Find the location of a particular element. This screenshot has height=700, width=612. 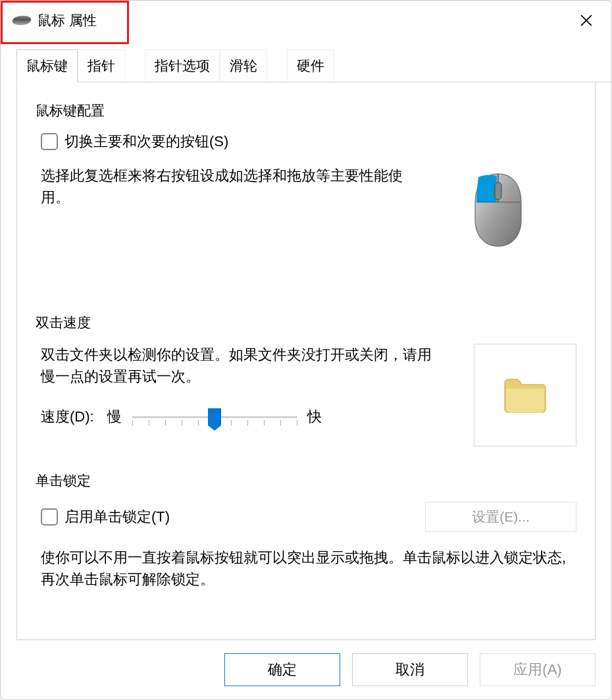

slow-label: 慢 is located at coordinates (115, 417).